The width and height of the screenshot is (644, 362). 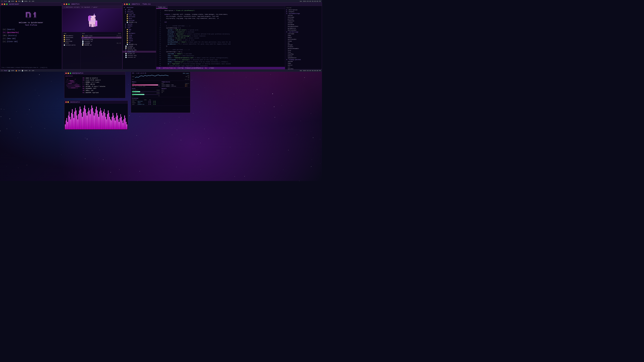 I want to click on folder-icon: ▶, so click(x=126, y=11).